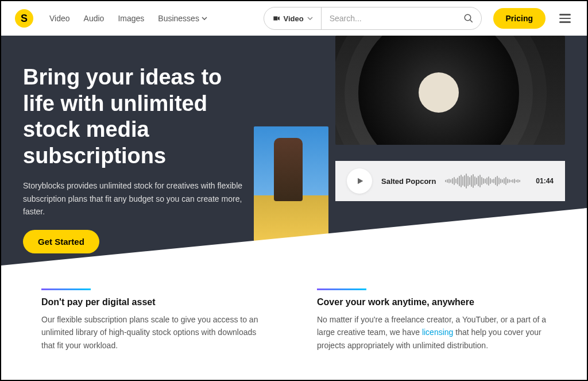  Describe the element at coordinates (544, 181) in the screenshot. I see `audio-duration: 01:44` at that location.